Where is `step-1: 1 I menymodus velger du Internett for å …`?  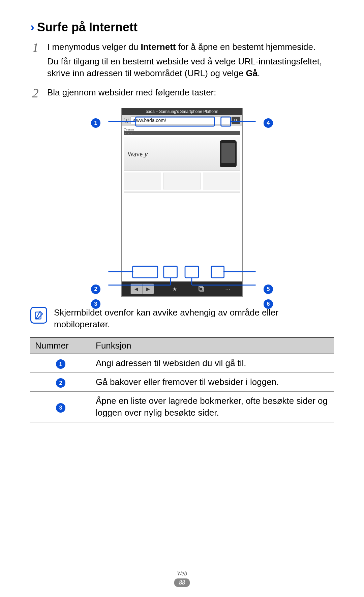
step-1: 1 I menymodus velger du Internett for å … is located at coordinates (182, 61).